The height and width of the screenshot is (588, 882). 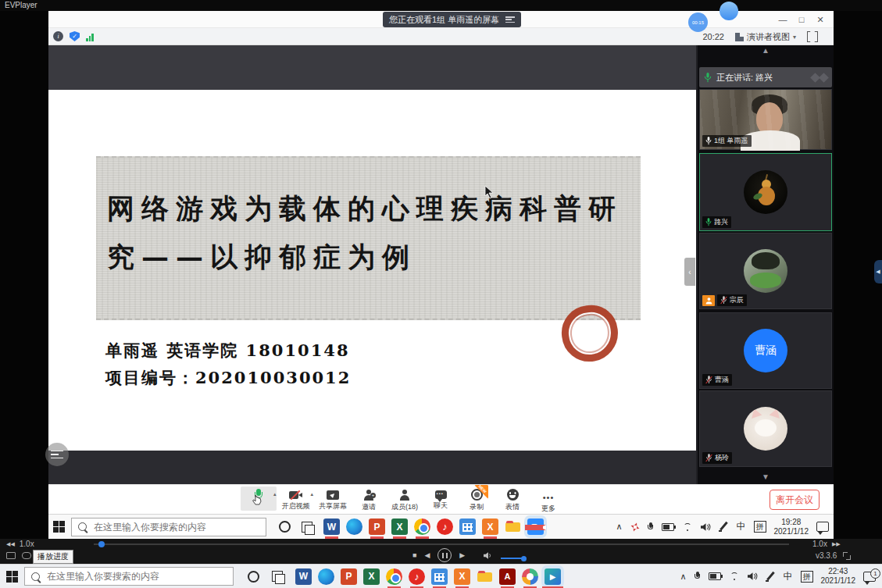 I want to click on evplayer-taskbar-icon: ▶, so click(x=553, y=576).